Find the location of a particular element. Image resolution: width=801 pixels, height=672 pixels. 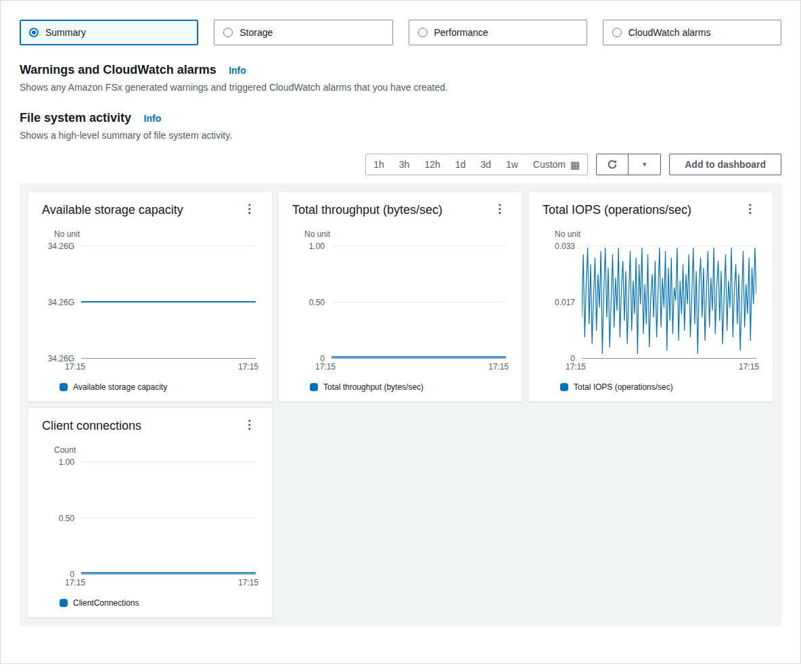

tab-storage: Storage is located at coordinates (303, 32).